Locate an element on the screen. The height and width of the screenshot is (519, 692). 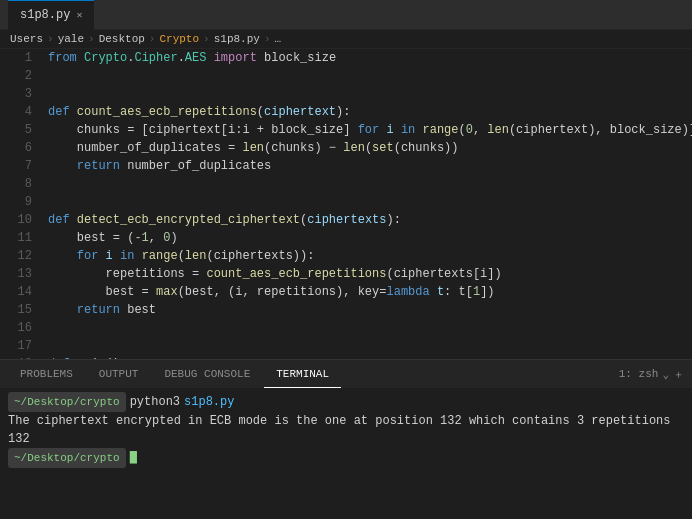
code-line-6: number_of_duplicates = len(chunks) − len… is located at coordinates (370, 148).